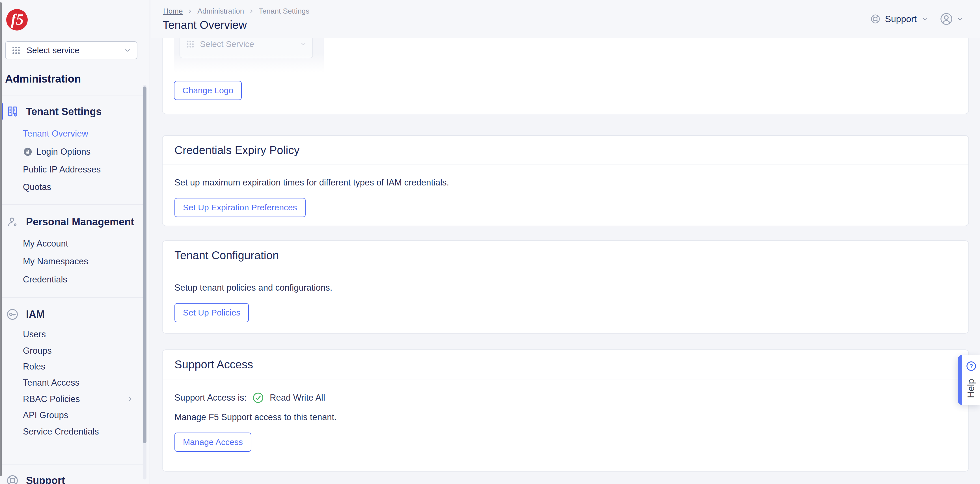 This screenshot has height=484, width=980. Describe the element at coordinates (62, 170) in the screenshot. I see `sidebar-item-public-ip-addresses: Public IP Addresses` at that location.